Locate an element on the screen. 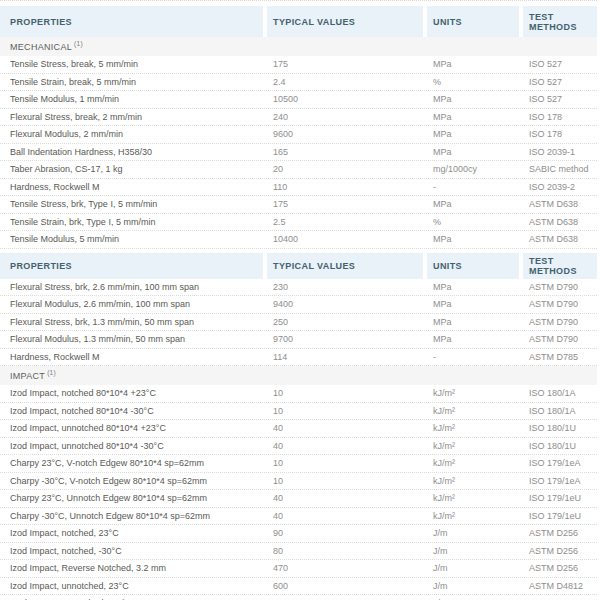  table-row: Izod Impact, notched 80*10*4 -30°C10kJ/m… is located at coordinates (298, 412).